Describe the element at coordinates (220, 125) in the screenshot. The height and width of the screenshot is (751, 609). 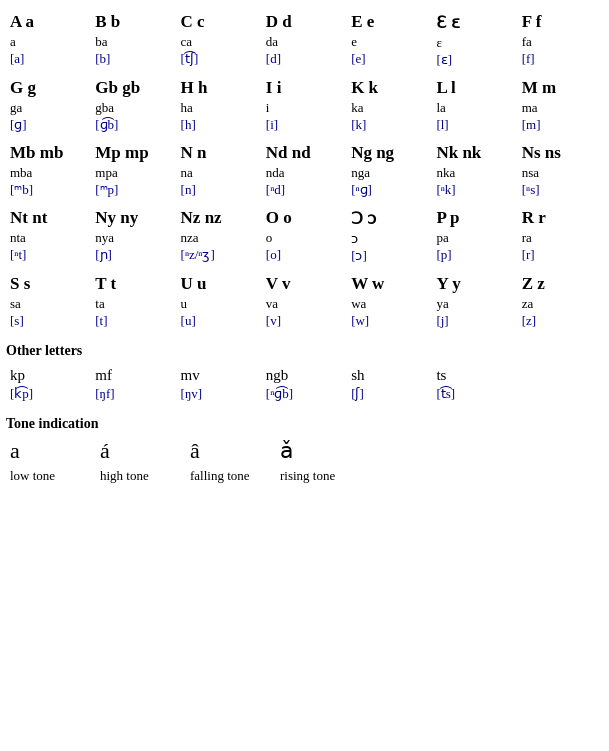
I see `letter-ipa: [h]` at that location.